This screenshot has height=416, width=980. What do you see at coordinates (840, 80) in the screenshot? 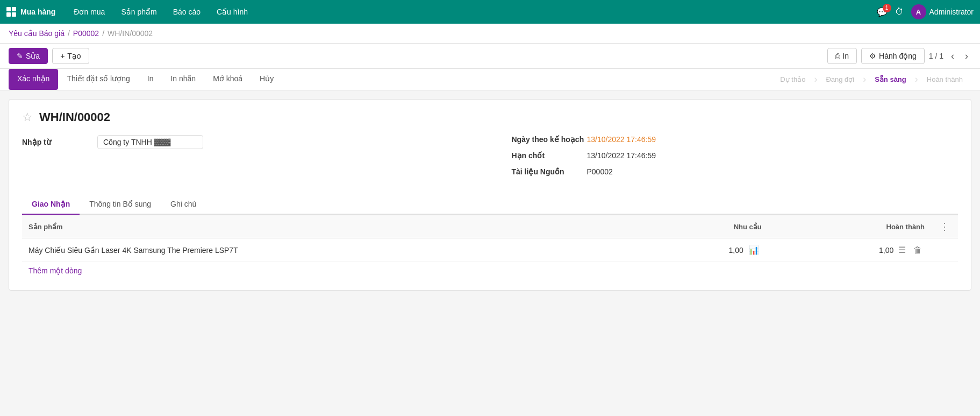
I see `stage-dang-doi: Đang đợi` at bounding box center [840, 80].